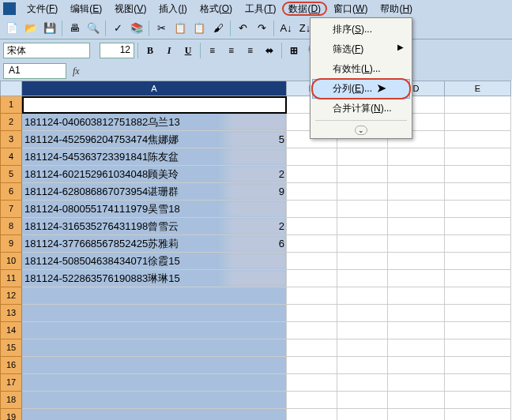 This screenshot has height=420, width=512. Describe the element at coordinates (312, 261) in the screenshot. I see `cell-B10` at that location.